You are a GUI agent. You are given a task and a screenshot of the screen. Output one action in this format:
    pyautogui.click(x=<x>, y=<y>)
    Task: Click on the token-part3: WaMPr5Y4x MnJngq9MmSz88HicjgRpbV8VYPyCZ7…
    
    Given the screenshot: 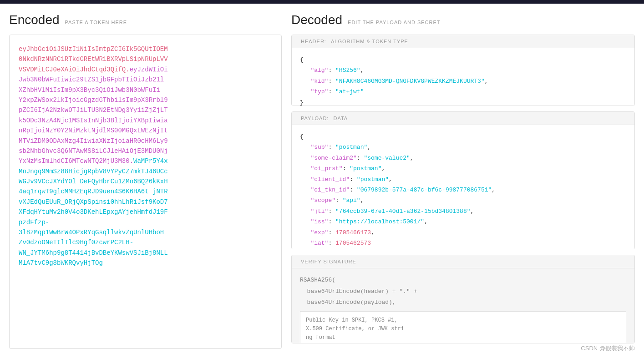 What is the action you would take?
    pyautogui.click(x=93, y=212)
    